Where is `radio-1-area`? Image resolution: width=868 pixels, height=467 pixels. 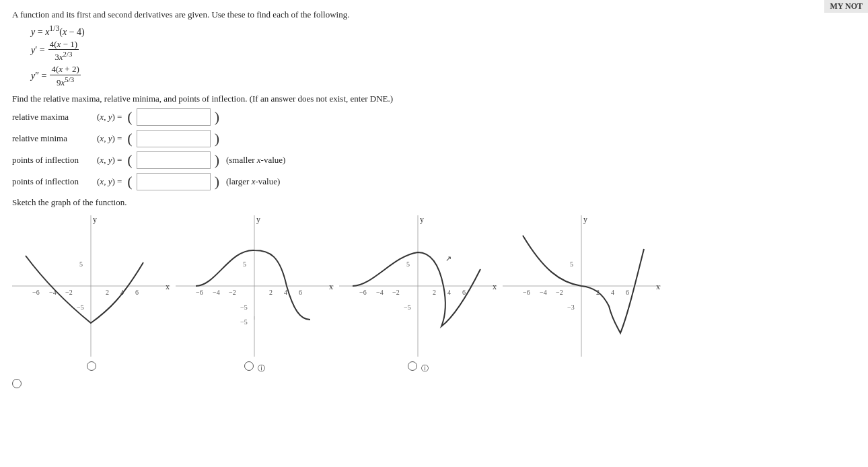 radio-1-area is located at coordinates (92, 367).